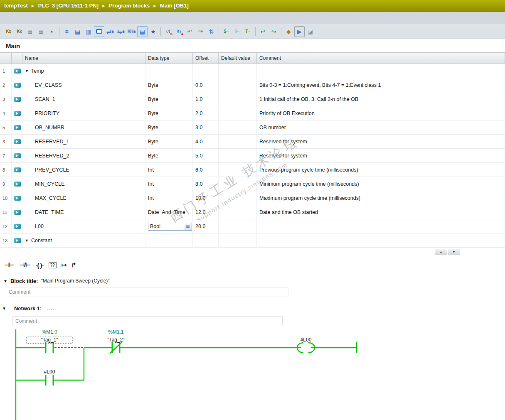 The height and width of the screenshot is (420, 505). I want to click on offset-cell: 8.0, so click(206, 184).